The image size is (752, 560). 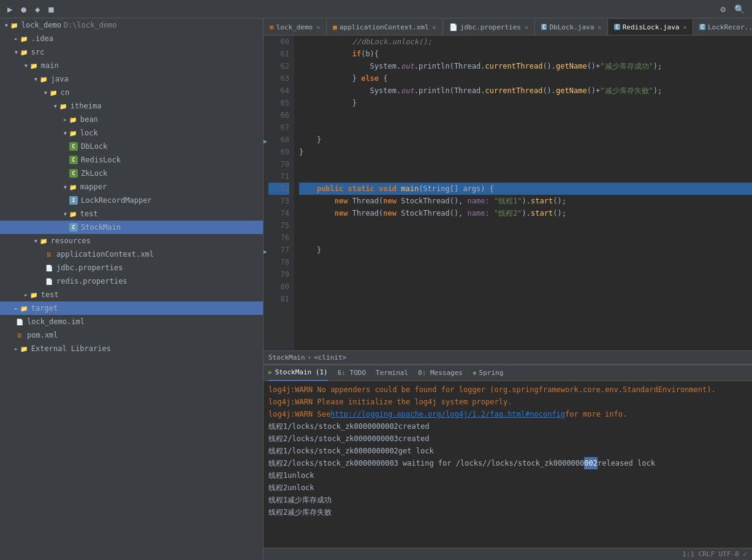 What do you see at coordinates (295, 27) in the screenshot?
I see `tab-lock-demo: m lock_demo ✕` at bounding box center [295, 27].